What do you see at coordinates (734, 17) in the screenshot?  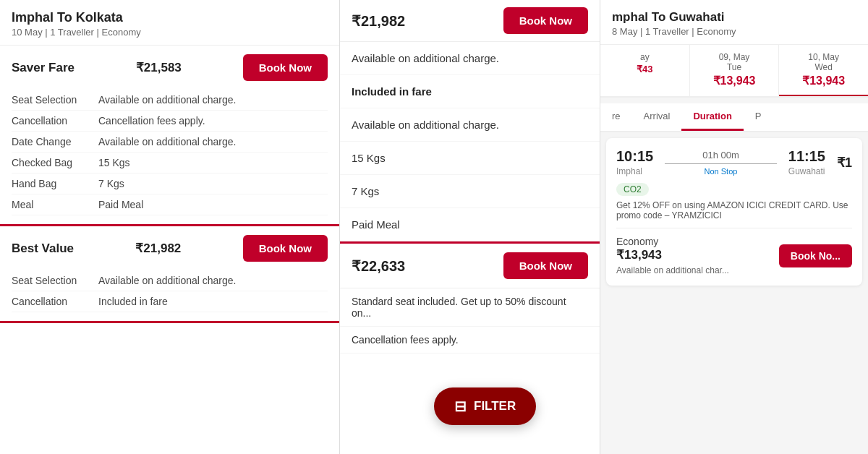 I see `right-flight-title: mphal To Guwahati` at bounding box center [734, 17].